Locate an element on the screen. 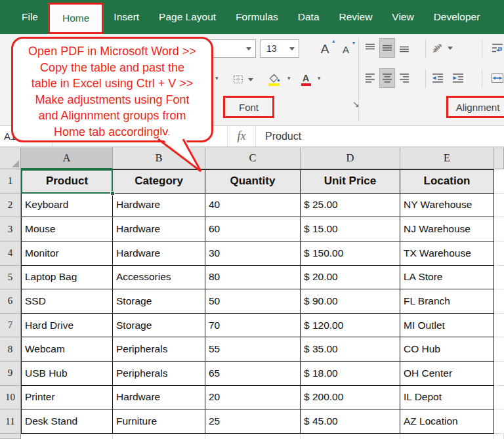 The image size is (504, 439). cell-F4 is located at coordinates (499, 253).